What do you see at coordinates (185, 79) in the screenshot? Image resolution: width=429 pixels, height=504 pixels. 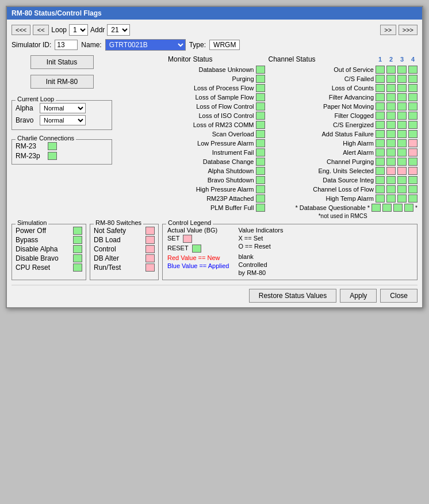 I see `monitor-flag-label: Purging` at bounding box center [185, 79].